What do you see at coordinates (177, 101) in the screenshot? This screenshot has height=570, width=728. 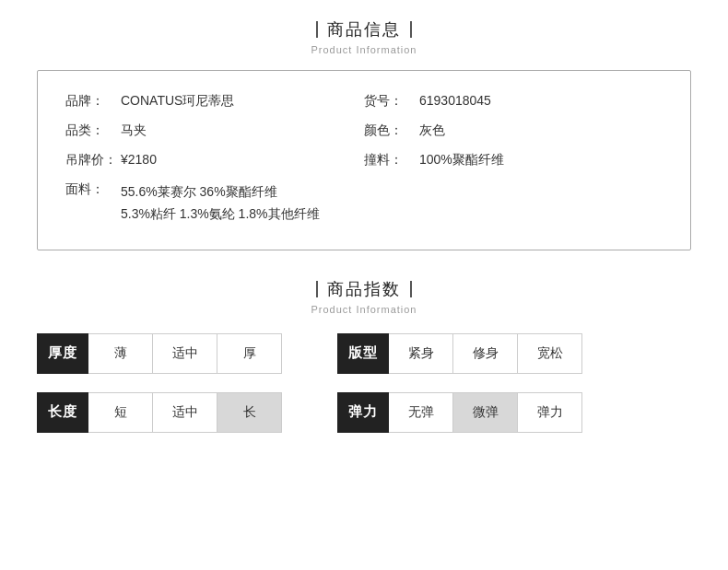 I see `brand-value: CONATUS珂尼蒂思` at bounding box center [177, 101].